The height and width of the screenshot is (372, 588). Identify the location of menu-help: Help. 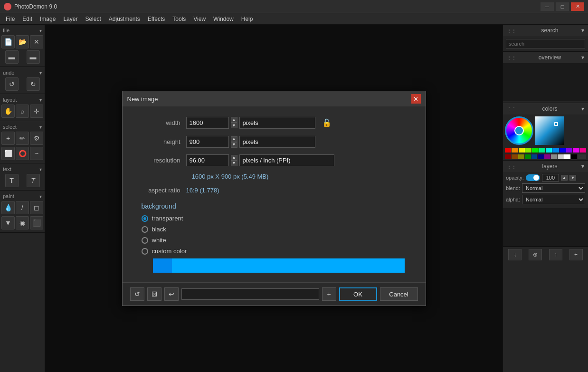
(247, 19).